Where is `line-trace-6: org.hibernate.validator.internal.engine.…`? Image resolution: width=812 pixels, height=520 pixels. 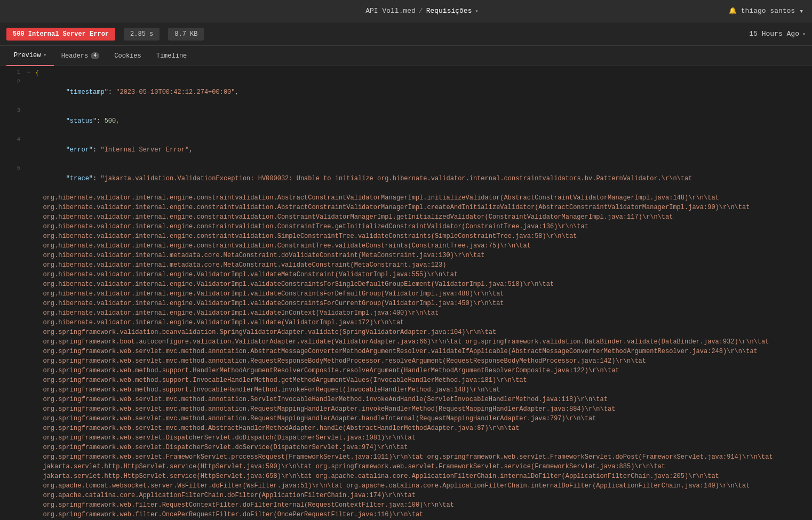 line-trace-6: org.hibernate.validator.internal.engine.… is located at coordinates (406, 246).